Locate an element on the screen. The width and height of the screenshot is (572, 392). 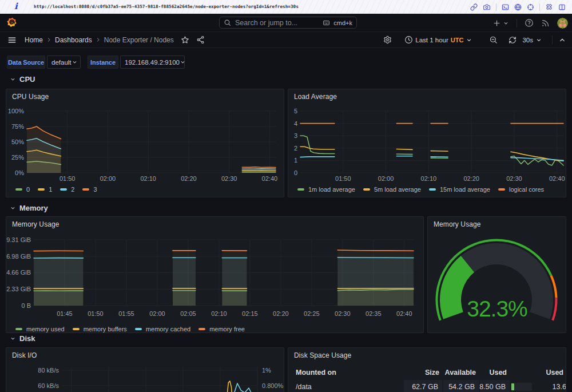
panel-memory-gauge: Memory Usage 32.3% is located at coordinates (496, 275).